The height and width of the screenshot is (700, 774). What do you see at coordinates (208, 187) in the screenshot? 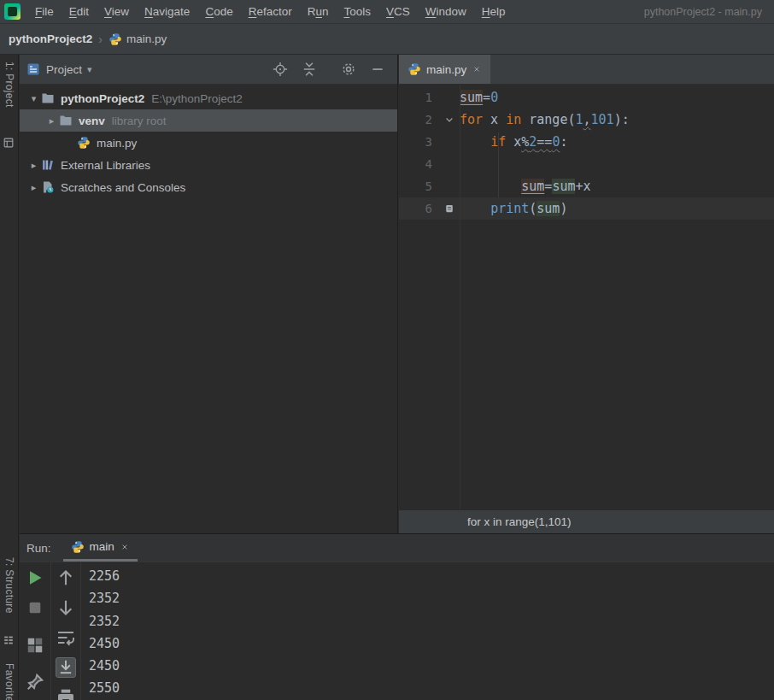
I see `tree-item-scratches-and-consoles: ▸Scratches and Consoles` at bounding box center [208, 187].